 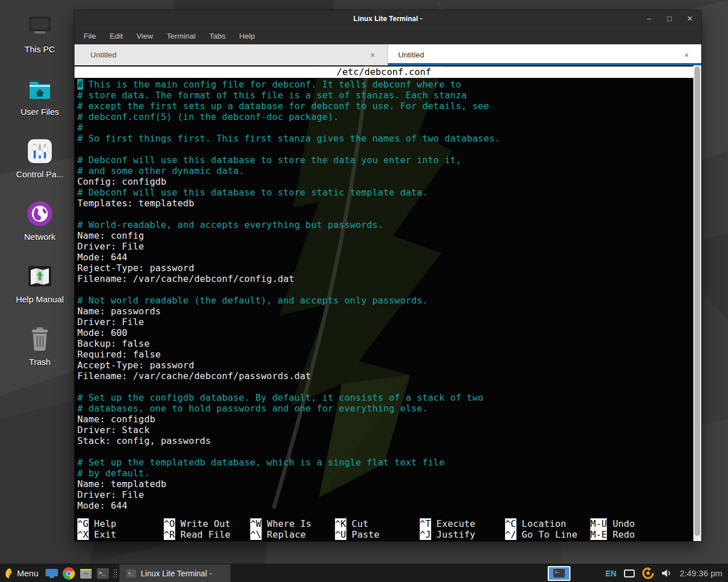 What do you see at coordinates (386, 419) in the screenshot?
I see `terminal-line: Name: configdb` at bounding box center [386, 419].